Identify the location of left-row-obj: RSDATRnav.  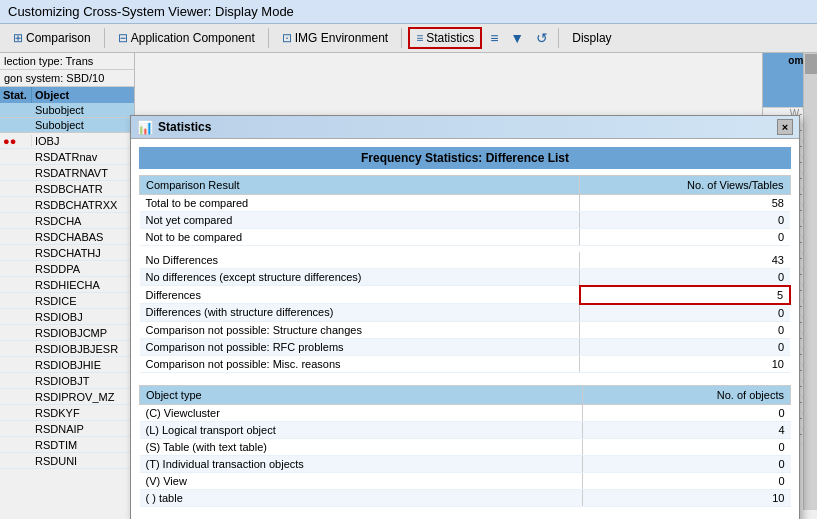
(83, 157).